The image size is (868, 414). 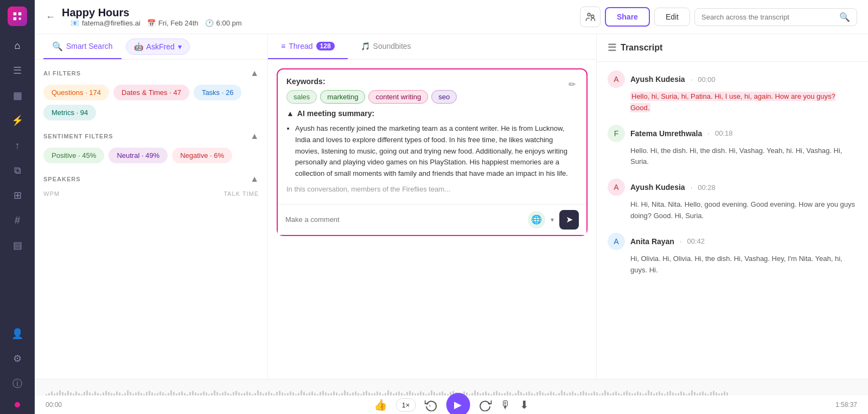 I want to click on speaker-time-3: 00:28, so click(x=706, y=188).